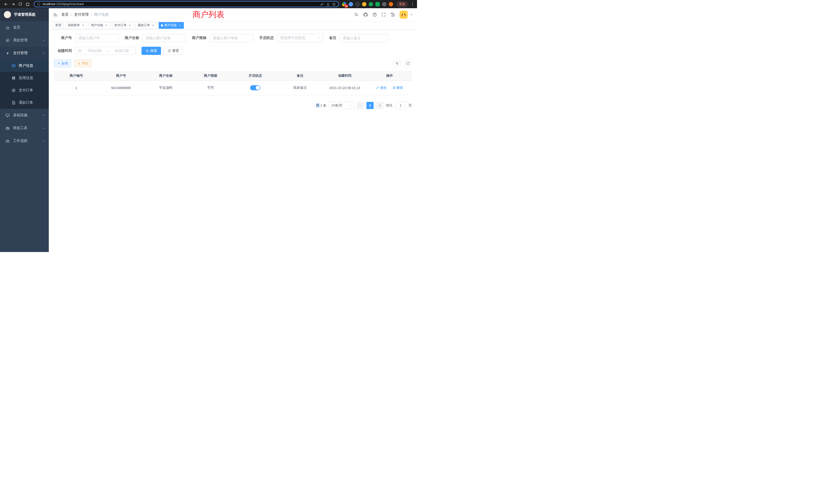 The image size is (834, 504). Describe the element at coordinates (176, 51) in the screenshot. I see `reset-button-label: 重置` at that location.